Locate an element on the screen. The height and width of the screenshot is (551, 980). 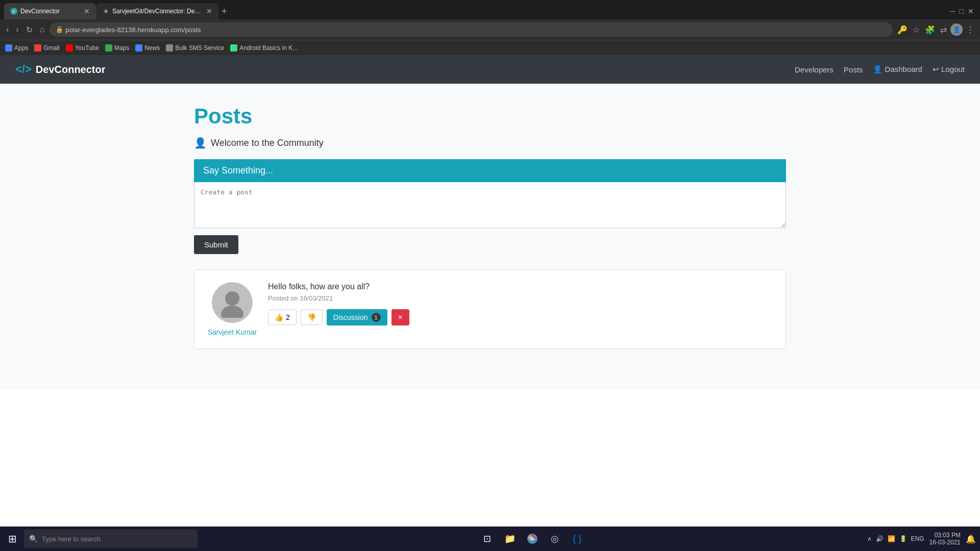
discussion-count: 1 is located at coordinates (376, 317).